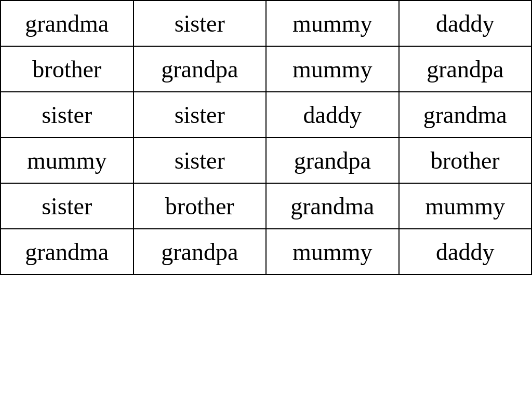  Describe the element at coordinates (267, 161) in the screenshot. I see `grid-row: mummysistergrandpabrother` at that location.